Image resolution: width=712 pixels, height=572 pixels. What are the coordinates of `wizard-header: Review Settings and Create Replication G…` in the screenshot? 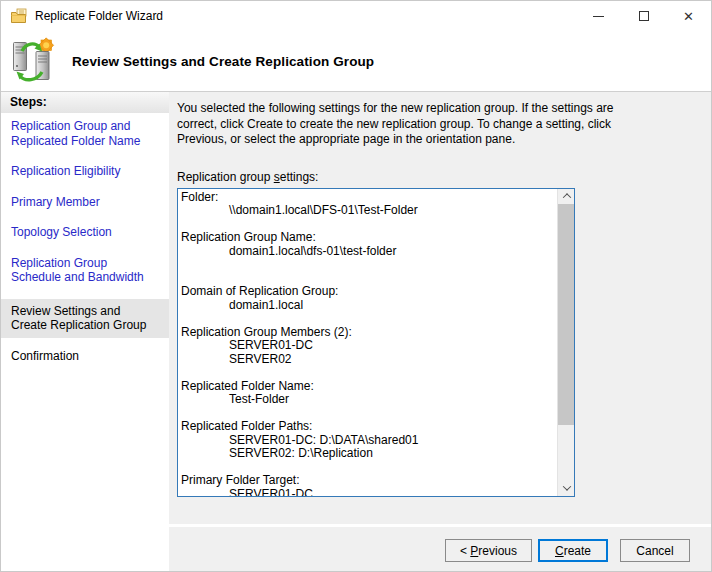 It's located at (356, 62).